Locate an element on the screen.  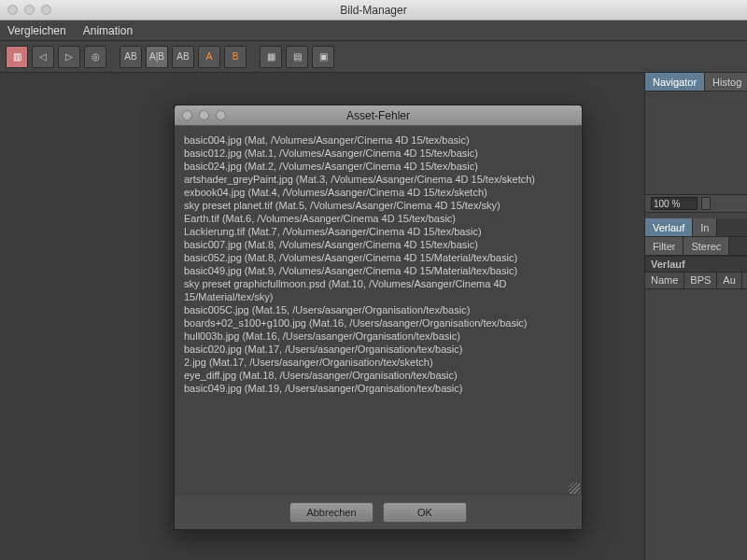
error-line: sky preset graphicfullmoon.psd (Mat.10, … is located at coordinates (378, 290).